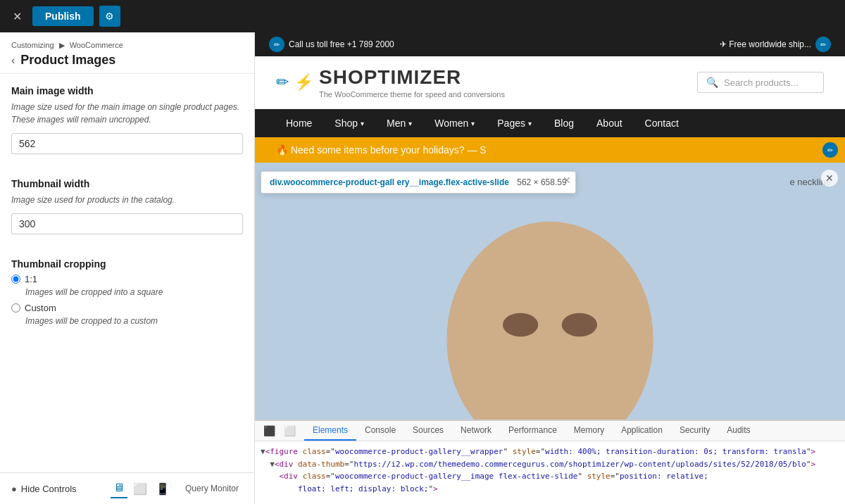 The height and width of the screenshot is (504, 845). What do you see at coordinates (567, 180) in the screenshot?
I see `tooltip-close-icon: ✕` at bounding box center [567, 180].